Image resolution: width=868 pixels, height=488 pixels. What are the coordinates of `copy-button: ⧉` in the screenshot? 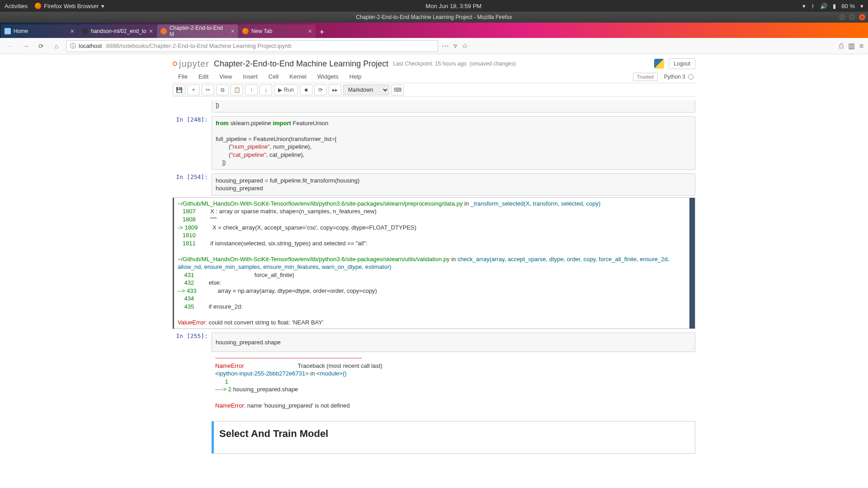 It's located at (222, 90).